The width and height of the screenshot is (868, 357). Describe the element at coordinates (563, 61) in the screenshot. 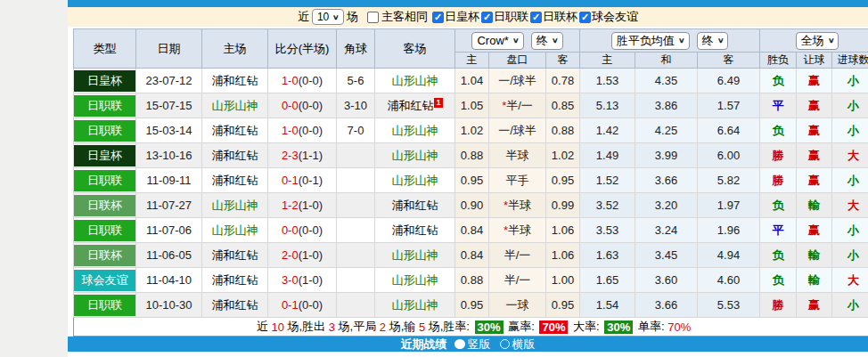

I see `sub-header-ah-away: 客` at that location.